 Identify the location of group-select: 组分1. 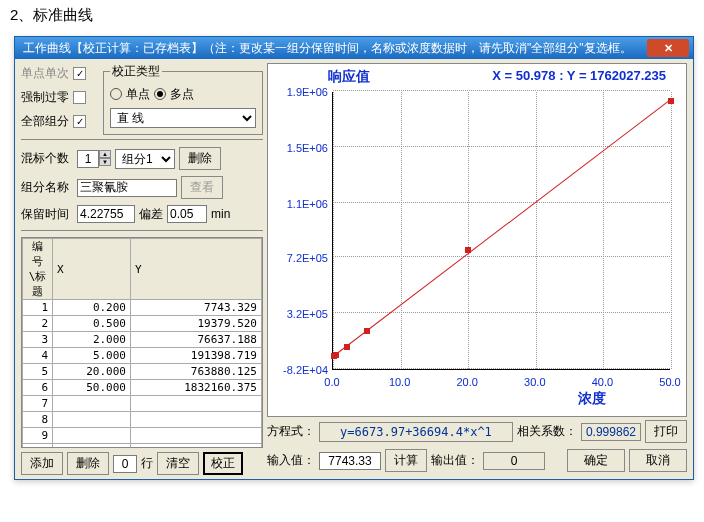
(145, 159).